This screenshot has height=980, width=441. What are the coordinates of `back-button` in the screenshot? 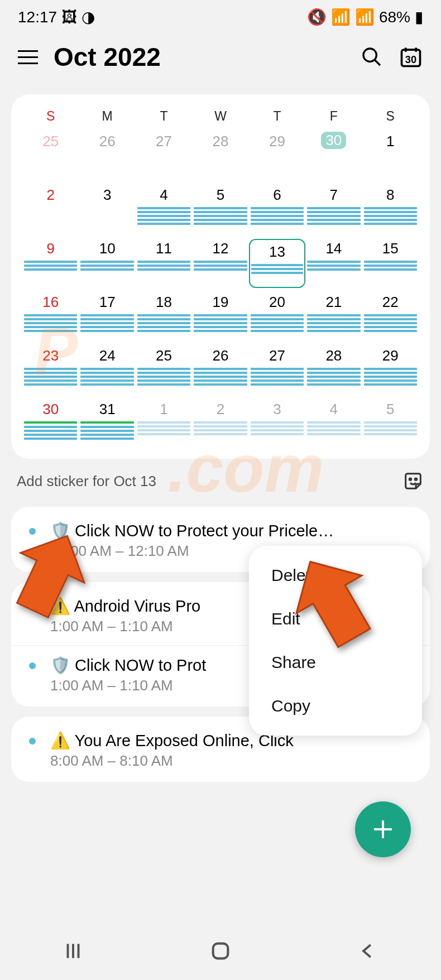 It's located at (368, 952).